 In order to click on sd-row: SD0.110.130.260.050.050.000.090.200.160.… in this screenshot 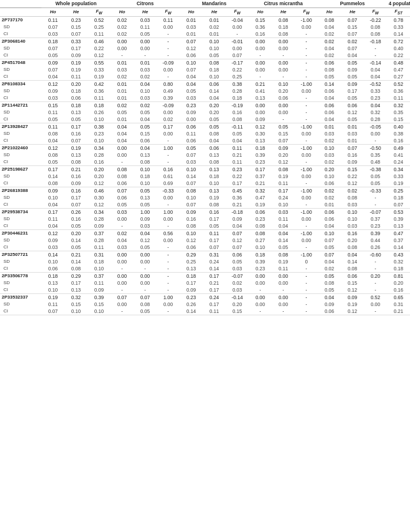, I will do `click(205, 112)`.